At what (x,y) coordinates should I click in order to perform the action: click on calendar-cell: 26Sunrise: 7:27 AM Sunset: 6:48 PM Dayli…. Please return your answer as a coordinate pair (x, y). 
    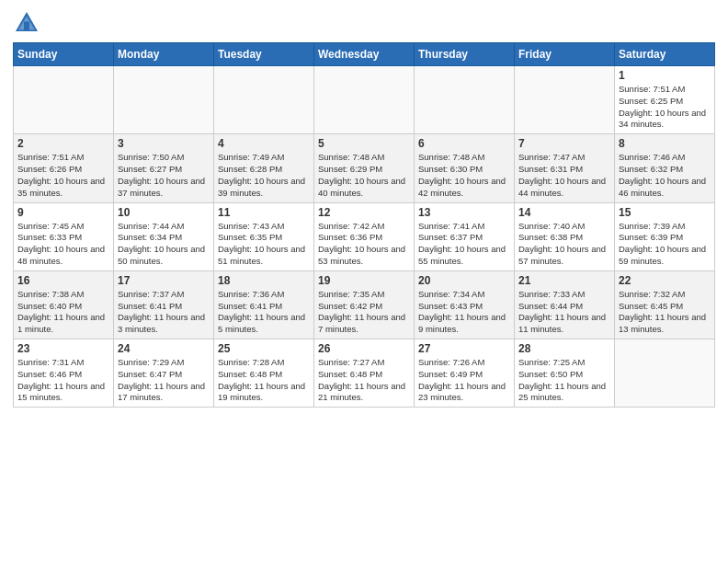
    Looking at the image, I should click on (364, 373).